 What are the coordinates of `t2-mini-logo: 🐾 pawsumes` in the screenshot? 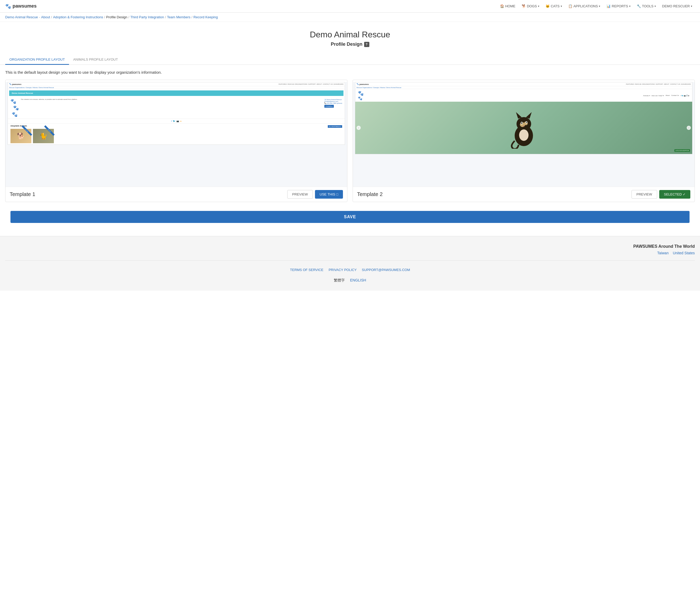 It's located at (363, 84).